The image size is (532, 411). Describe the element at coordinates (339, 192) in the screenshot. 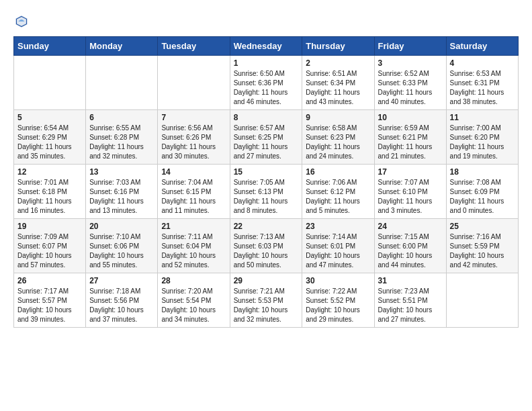

I see `calendar-cell: 16Sunrise: 7:06 AM Sunset: 6:12 PM Dayli…` at that location.